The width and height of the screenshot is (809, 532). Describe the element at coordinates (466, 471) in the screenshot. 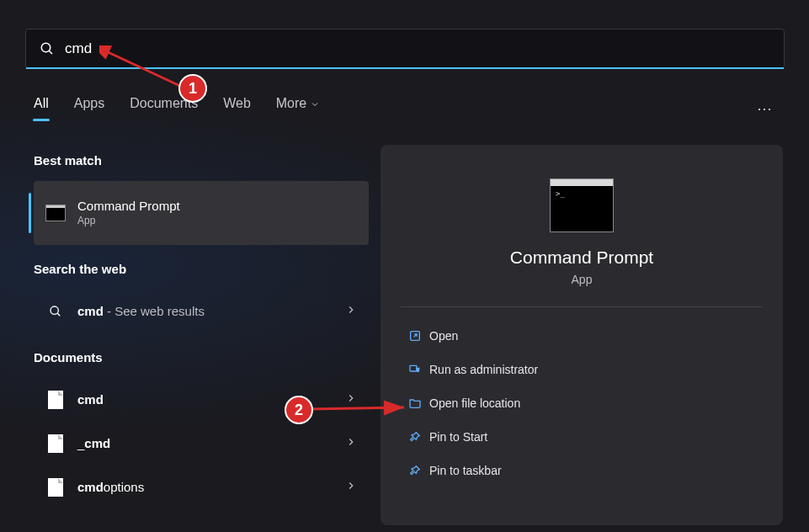

I see `action-label: Pin to taskbar` at that location.